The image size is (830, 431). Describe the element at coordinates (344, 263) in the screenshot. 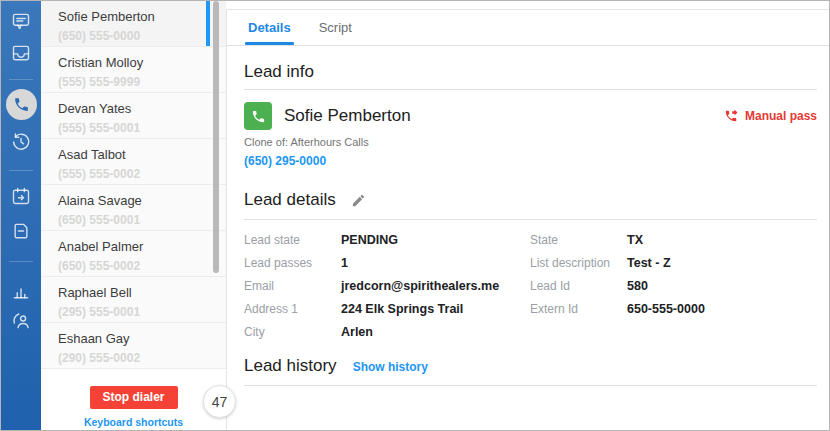

I see `field-value: 1` at that location.